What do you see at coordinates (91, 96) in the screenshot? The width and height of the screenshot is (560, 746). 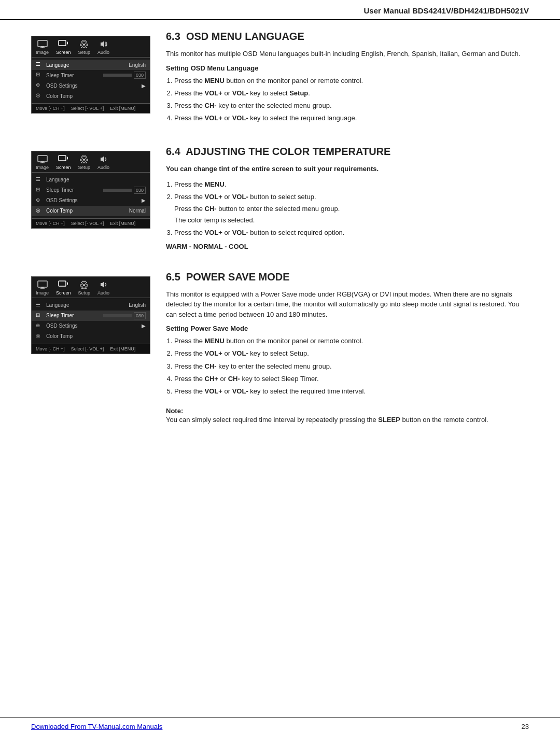 I see `osd-item-color-1: ◎ Color Temp` at bounding box center [91, 96].